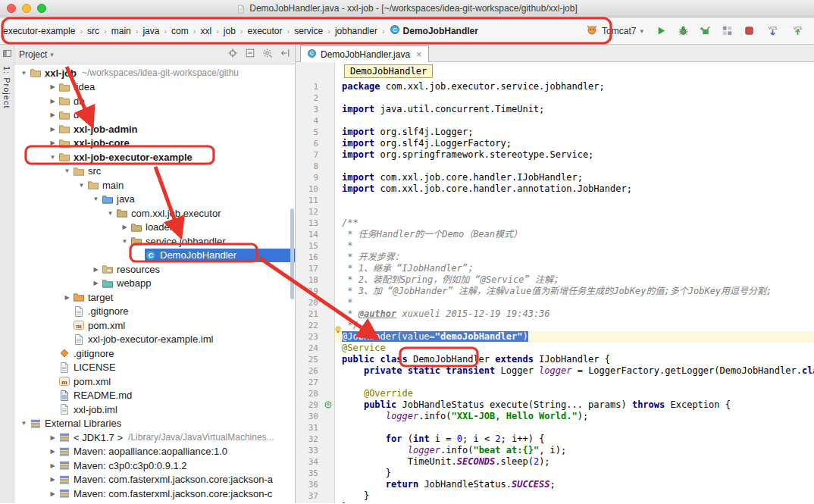 Image resolution: width=814 pixels, height=504 pixels. What do you see at coordinates (555, 417) in the screenshot?
I see `code-line-30: 30 logger.info("XXL-JOB, Hello World.");` at bounding box center [555, 417].